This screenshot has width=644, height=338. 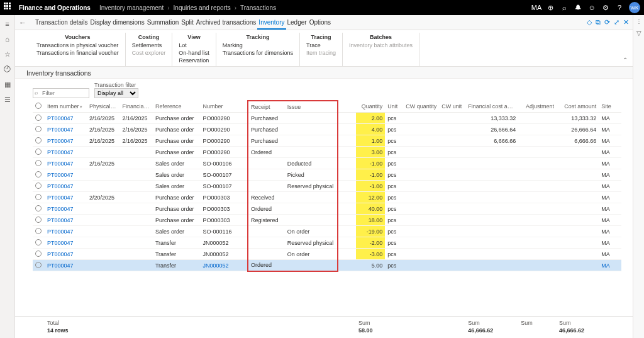 I want to click on bell-icon: 🔔︎, so click(x=578, y=8).